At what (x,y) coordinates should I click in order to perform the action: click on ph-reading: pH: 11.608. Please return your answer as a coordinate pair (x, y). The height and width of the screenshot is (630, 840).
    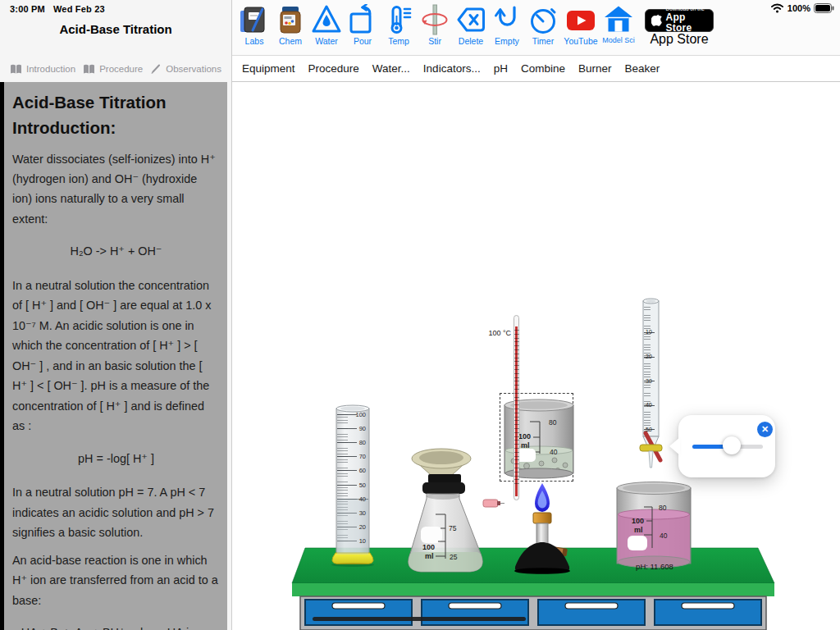
    Looking at the image, I should click on (655, 566).